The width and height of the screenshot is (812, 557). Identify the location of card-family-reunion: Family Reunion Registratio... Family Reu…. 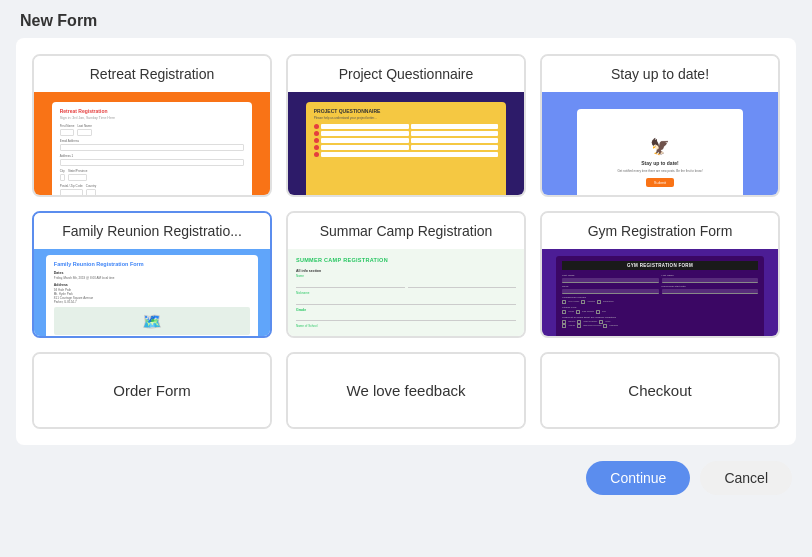
(152, 274).